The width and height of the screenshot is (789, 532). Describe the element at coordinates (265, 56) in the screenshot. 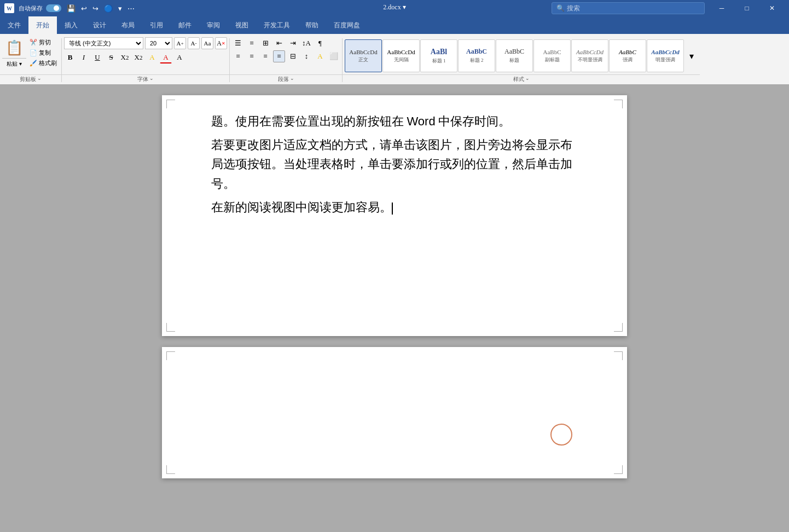

I see `align-right-button: ≡` at that location.